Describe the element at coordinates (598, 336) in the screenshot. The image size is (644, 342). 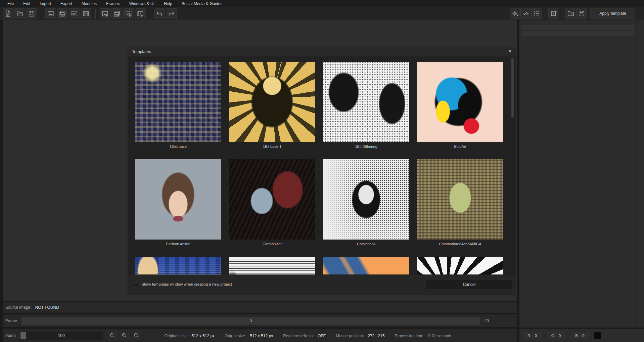
I see `color-swatch` at that location.